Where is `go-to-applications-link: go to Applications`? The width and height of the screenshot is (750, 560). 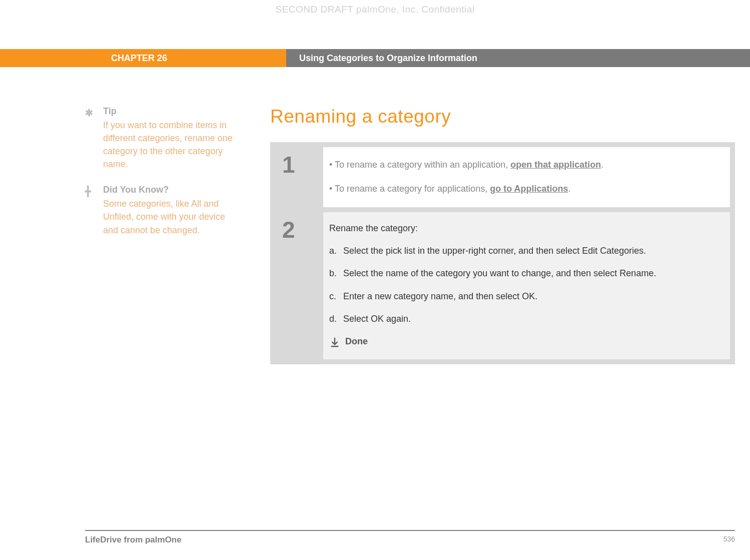 go-to-applications-link: go to Applications is located at coordinates (529, 189).